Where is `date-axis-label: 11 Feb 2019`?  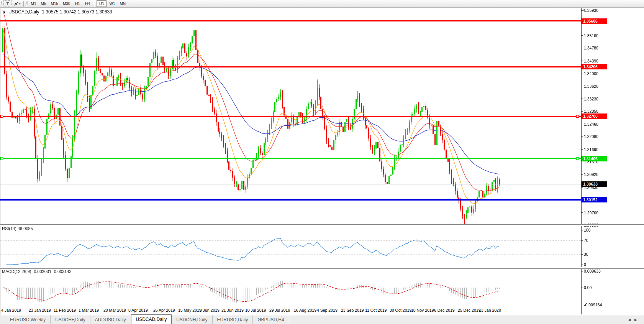
date-axis-label: 11 Feb 2019 is located at coordinates (65, 310).